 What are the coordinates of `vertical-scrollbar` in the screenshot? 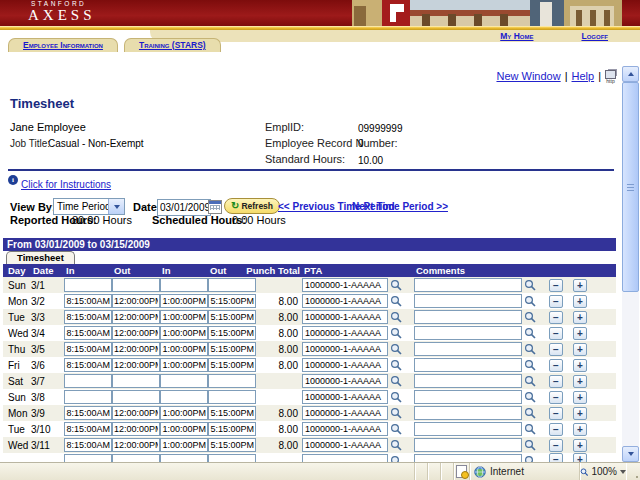 It's located at (630, 264).